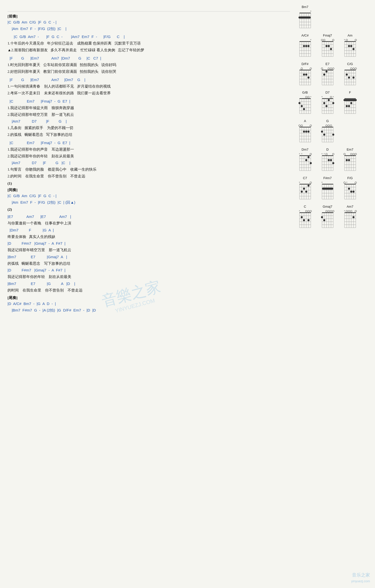  What do you see at coordinates (149, 250) in the screenshot?
I see `lyric-line: 我还记得那年晴空万里 那一道飞机云` at bounding box center [149, 250].